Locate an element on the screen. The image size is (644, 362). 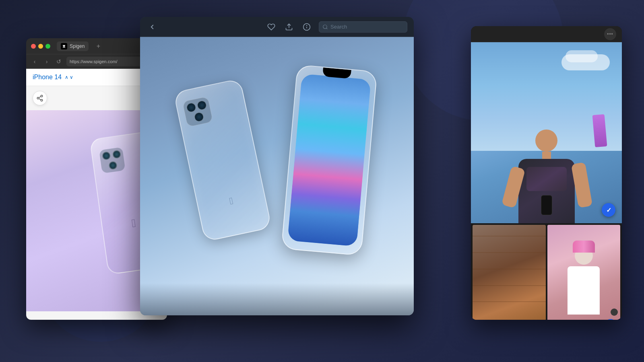
minimize-dot is located at coordinates (41, 46).